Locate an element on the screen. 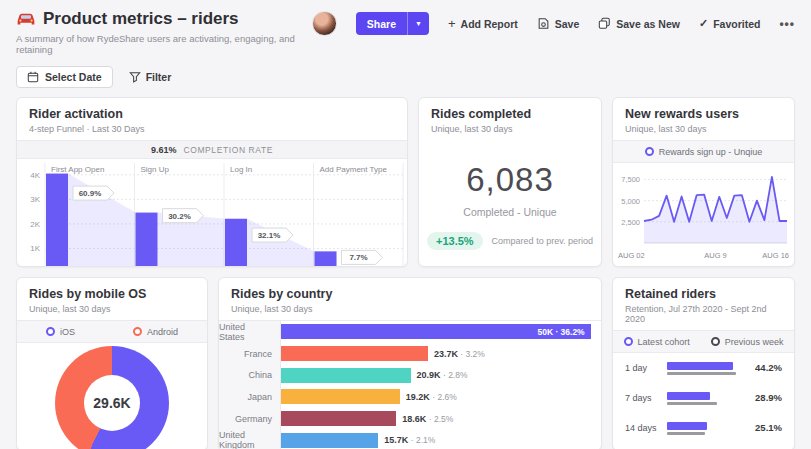  retention-period-label: 7 days is located at coordinates (646, 398).